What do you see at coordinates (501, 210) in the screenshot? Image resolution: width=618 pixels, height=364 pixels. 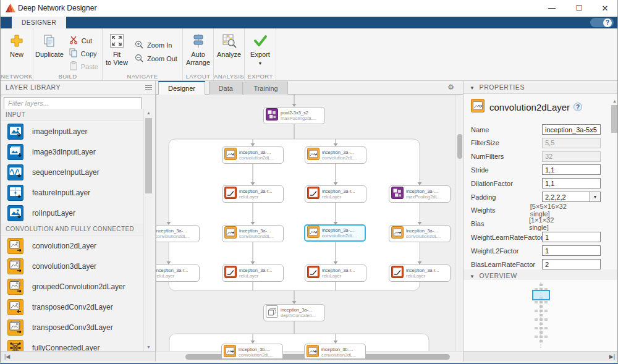 I see `property-label: Weights` at bounding box center [501, 210].